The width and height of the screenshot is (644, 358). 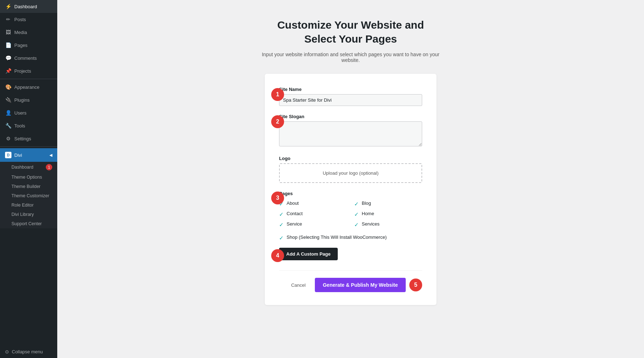 I want to click on sidebar-item-pages: 📄 Pages, so click(x=29, y=45).